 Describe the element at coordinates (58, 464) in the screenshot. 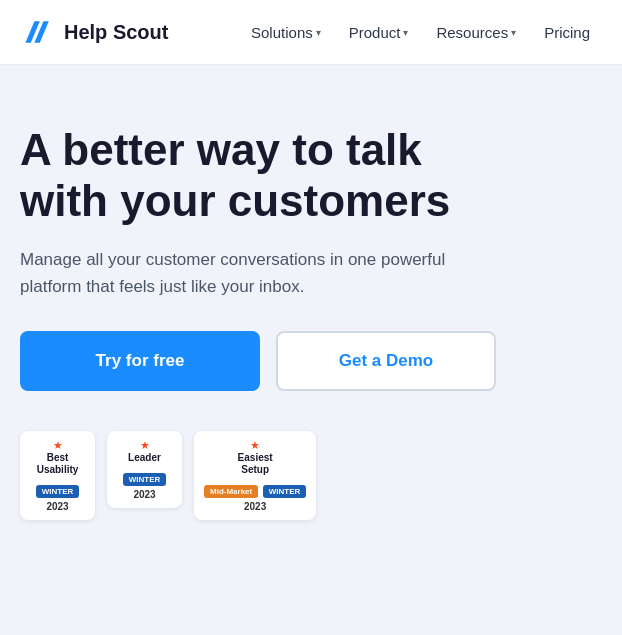

I see `badge-title-1: BestUsability` at that location.